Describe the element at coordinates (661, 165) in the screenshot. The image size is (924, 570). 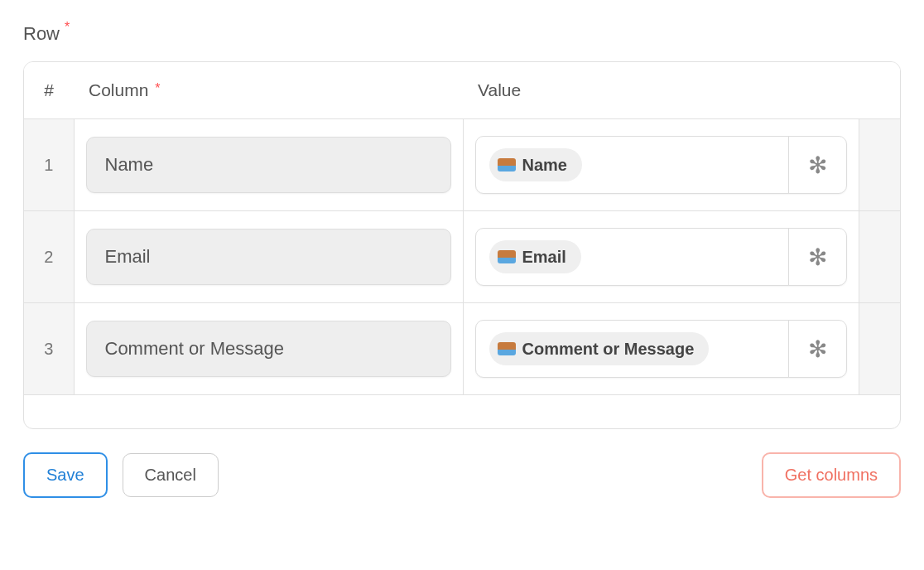
I see `value-field: Name ✻` at that location.